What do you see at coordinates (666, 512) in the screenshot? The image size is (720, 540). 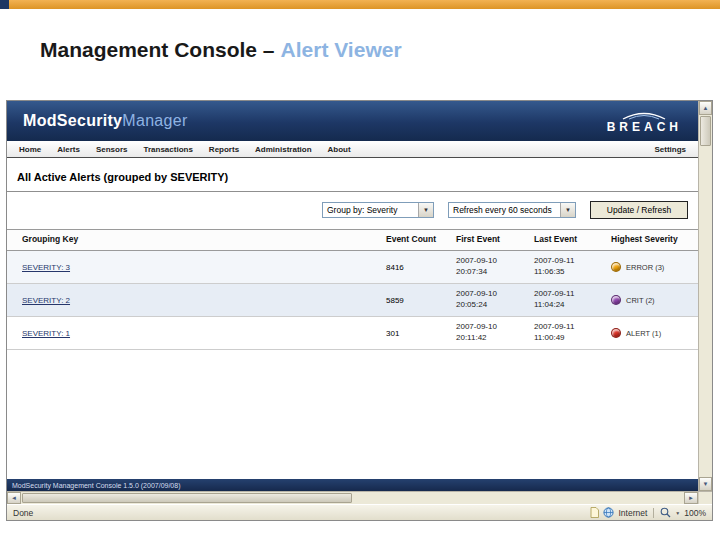 I see `magnifier-icon` at bounding box center [666, 512].